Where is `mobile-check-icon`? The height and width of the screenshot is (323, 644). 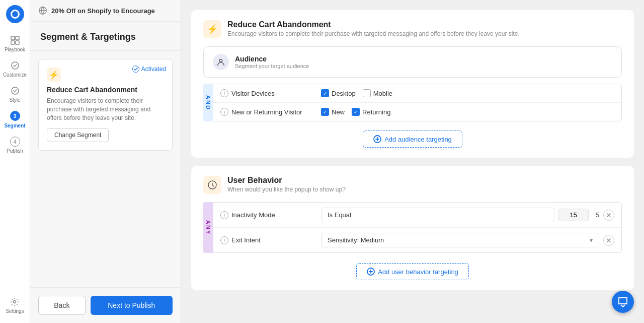 mobile-check-icon is located at coordinates (367, 93).